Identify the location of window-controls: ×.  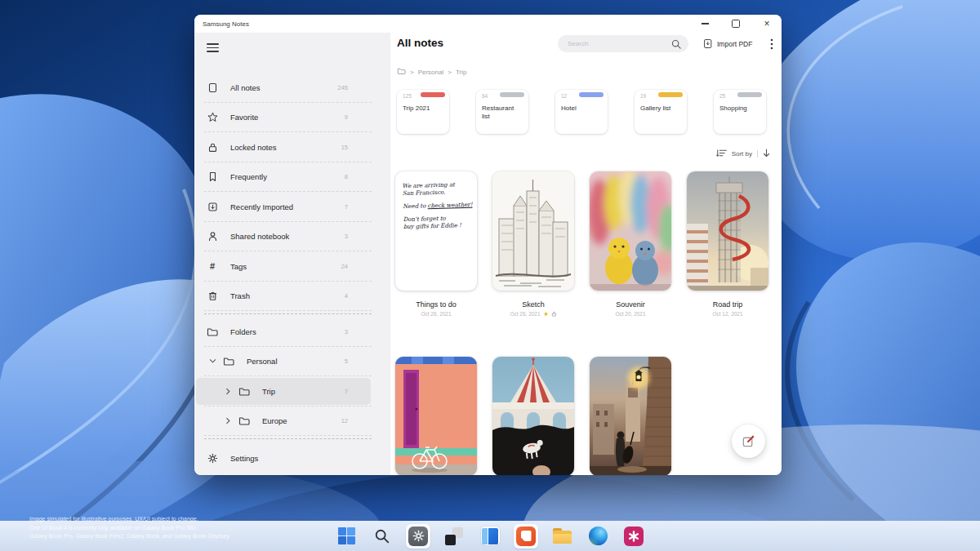
(736, 24).